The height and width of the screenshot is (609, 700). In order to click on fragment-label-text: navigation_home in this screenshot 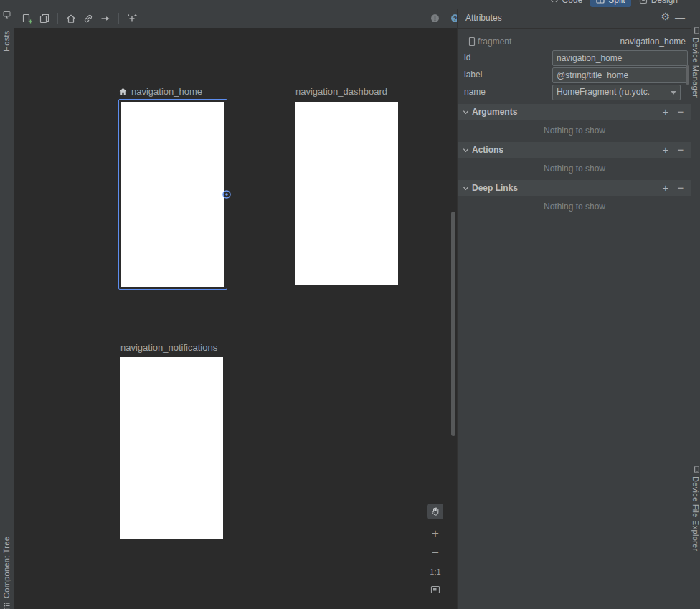, I will do `click(166, 92)`.